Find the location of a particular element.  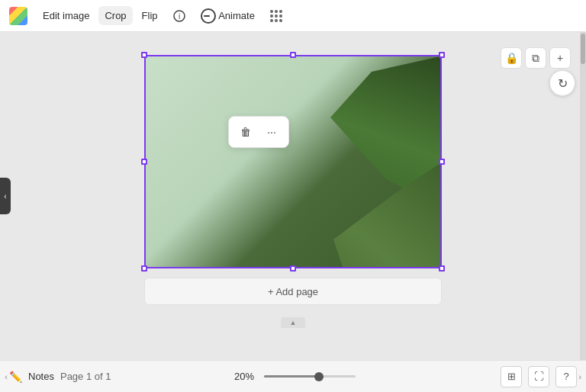

edit-image-button: Edit image is located at coordinates (66, 15).